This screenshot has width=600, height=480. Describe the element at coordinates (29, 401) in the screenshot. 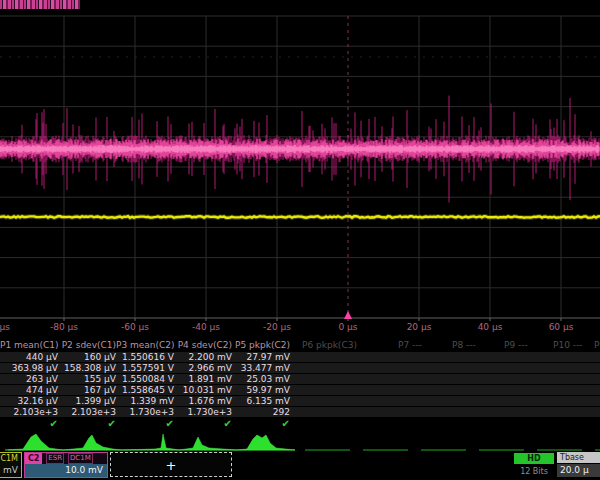

I see `measurement-value: 32.16 µV` at that location.